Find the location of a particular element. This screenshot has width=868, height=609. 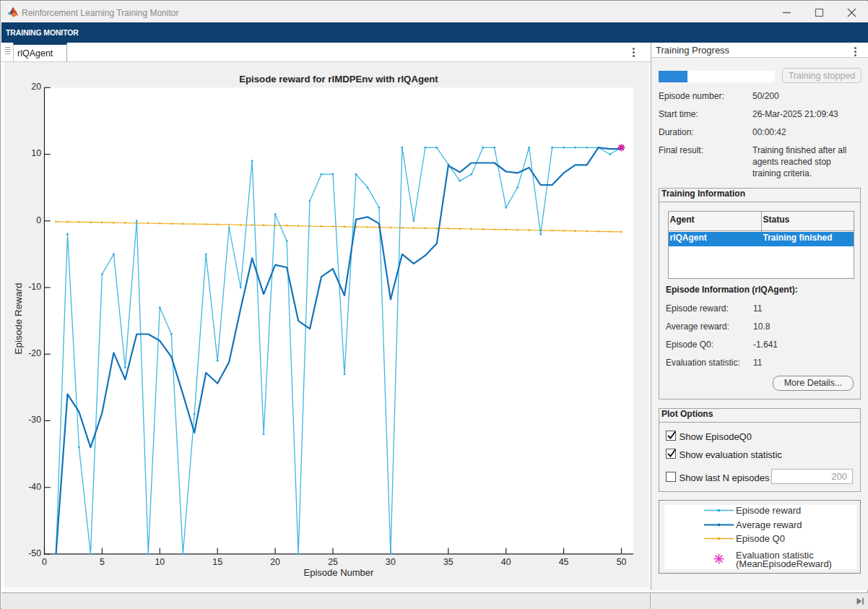

svg-text: (MeanEpisodeReward) is located at coordinates (784, 563).